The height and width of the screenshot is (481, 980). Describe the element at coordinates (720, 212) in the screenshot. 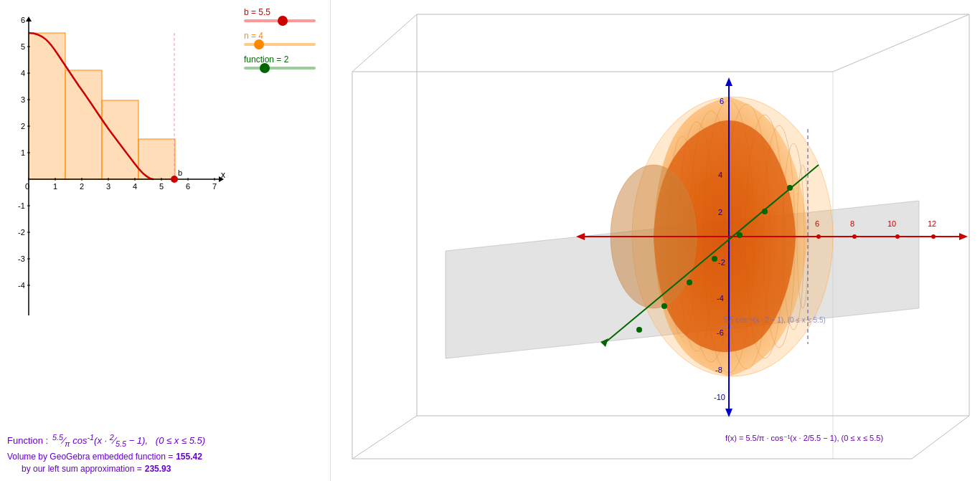

I see `axis-label-2: 2` at that location.